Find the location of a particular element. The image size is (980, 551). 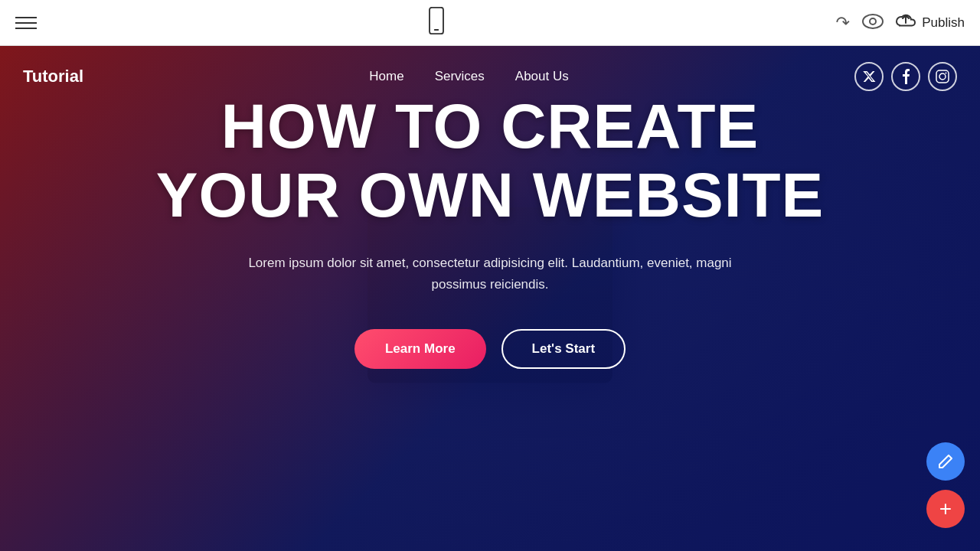

fab-add-button: + is located at coordinates (946, 509).